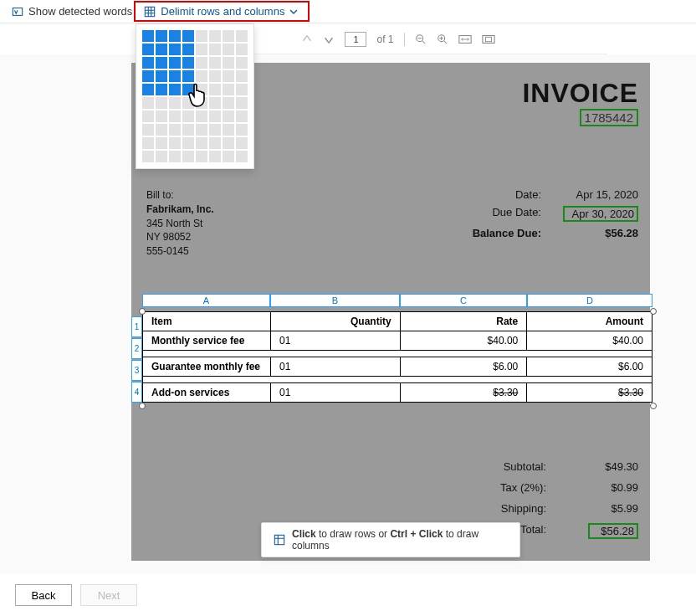 The width and height of the screenshot is (696, 616). Describe the element at coordinates (329, 39) in the screenshot. I see `arrow-down-icon` at that location.